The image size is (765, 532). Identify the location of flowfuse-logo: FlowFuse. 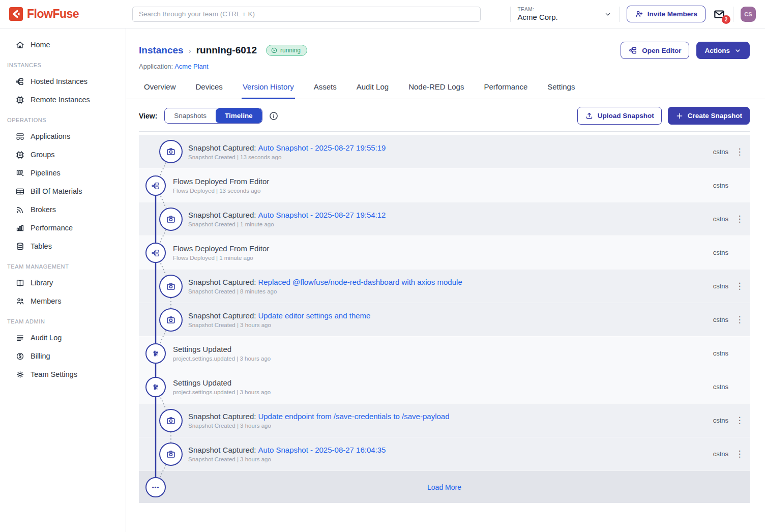
(63, 14).